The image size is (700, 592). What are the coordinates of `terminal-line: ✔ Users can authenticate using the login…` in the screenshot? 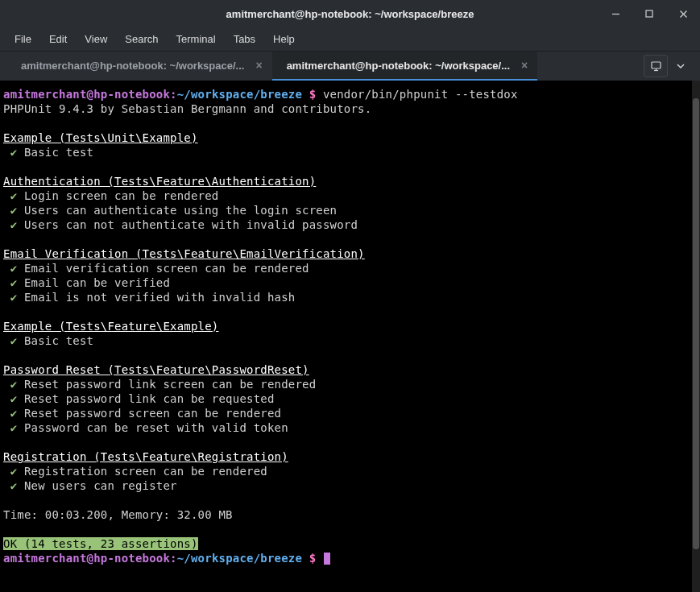 It's located at (350, 210).